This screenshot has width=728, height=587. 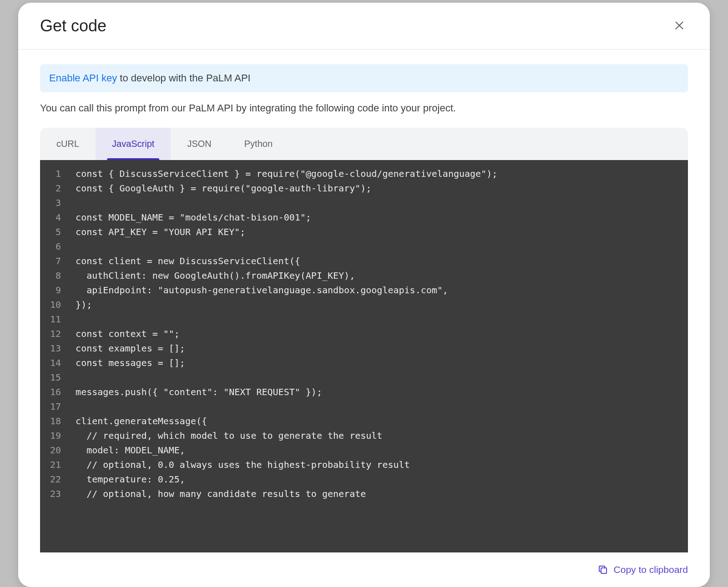 What do you see at coordinates (133, 144) in the screenshot?
I see `tab-javascript: JavaScript` at bounding box center [133, 144].